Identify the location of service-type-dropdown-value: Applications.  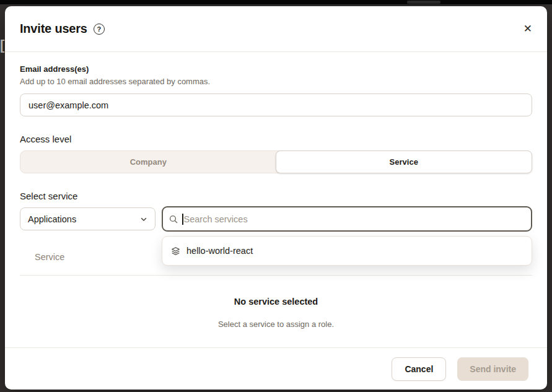
(52, 219).